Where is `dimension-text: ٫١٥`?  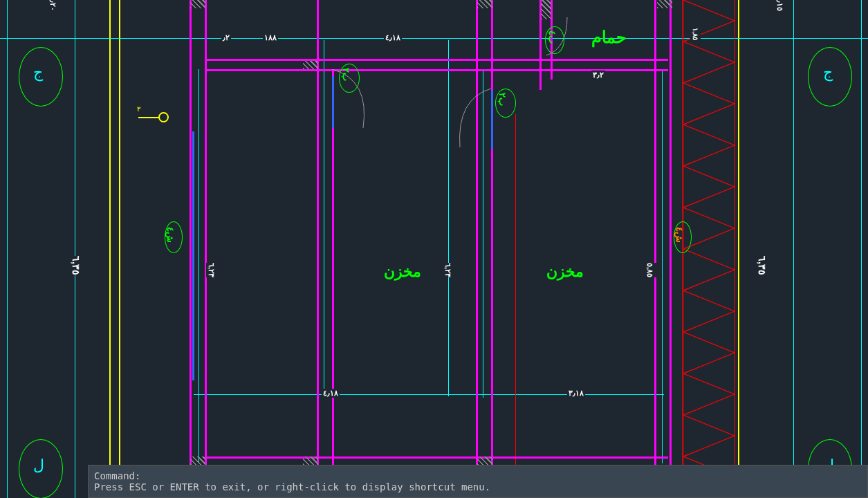
dimension-text: ٫١٥ is located at coordinates (780, 6).